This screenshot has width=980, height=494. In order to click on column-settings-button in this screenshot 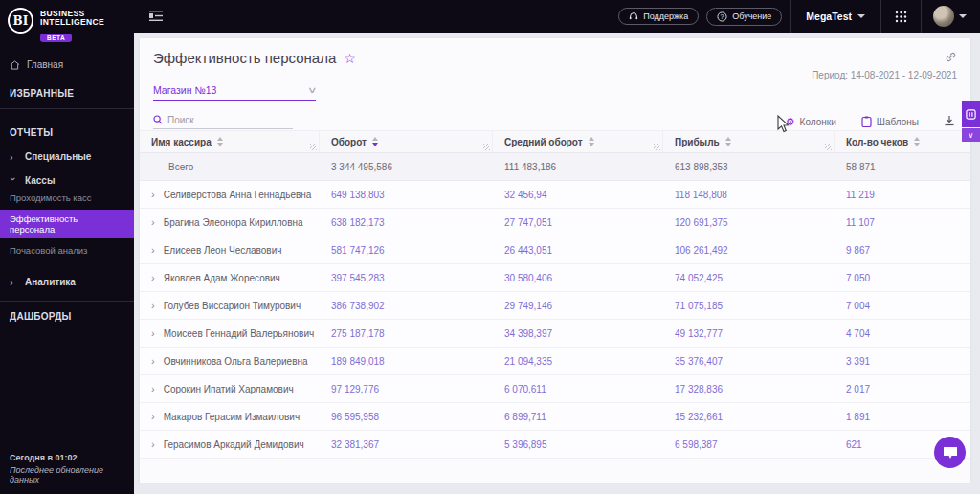, I will do `click(970, 115)`.